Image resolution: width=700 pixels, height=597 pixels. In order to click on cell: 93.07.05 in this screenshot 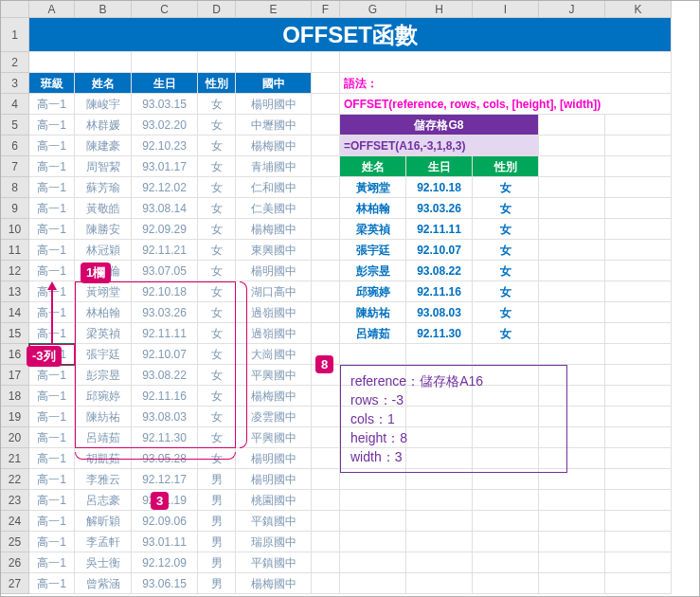, I will do `click(165, 271)`.